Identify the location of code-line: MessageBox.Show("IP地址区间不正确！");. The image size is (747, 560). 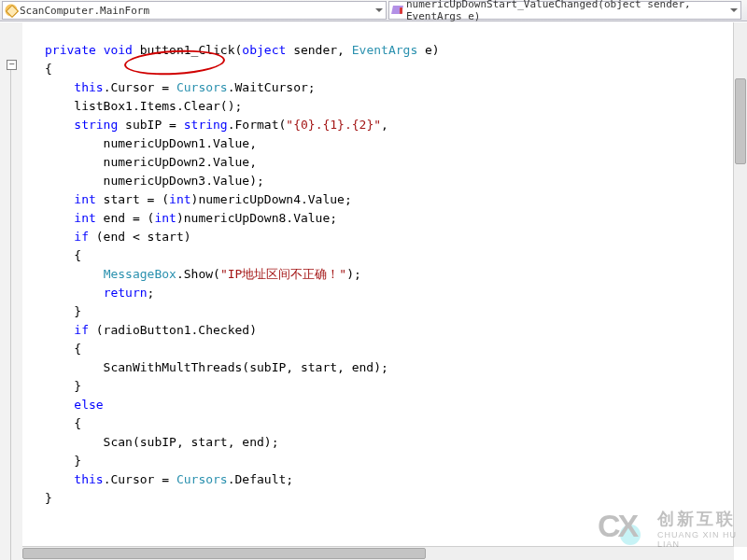
(204, 274).